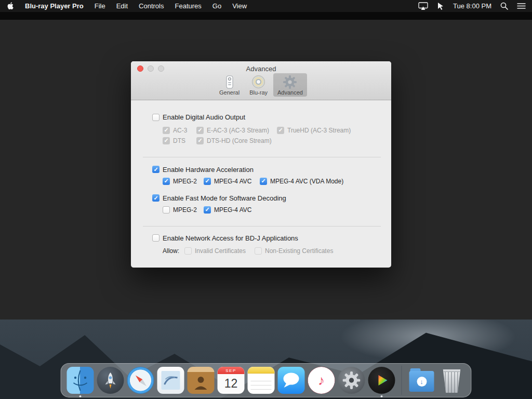  I want to click on checkbox-label: Enable Hardware Acceleration, so click(208, 169).